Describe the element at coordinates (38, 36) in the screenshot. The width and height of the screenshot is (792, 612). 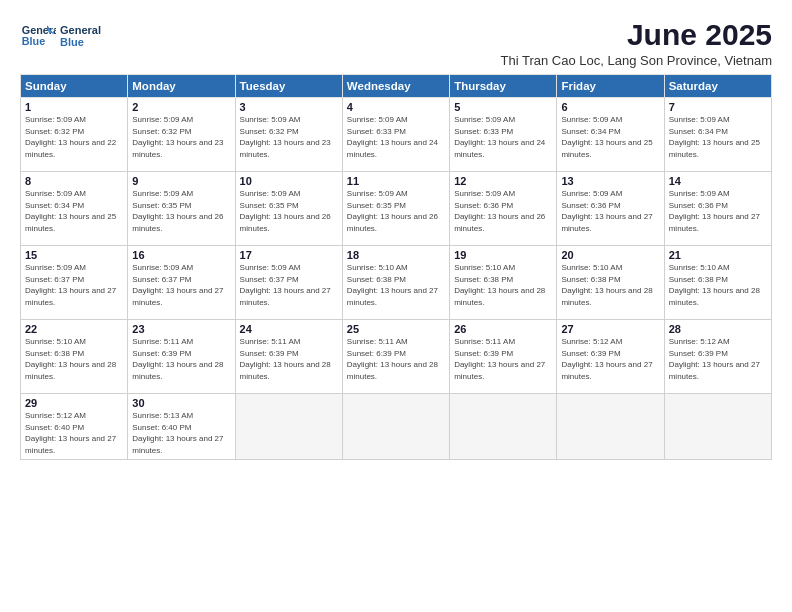
I see `logo-icon: General Blue` at that location.